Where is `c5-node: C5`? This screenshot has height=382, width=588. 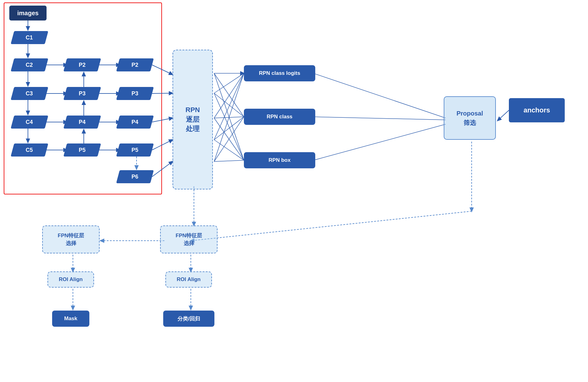
c5-node: C5 is located at coordinates (29, 150).